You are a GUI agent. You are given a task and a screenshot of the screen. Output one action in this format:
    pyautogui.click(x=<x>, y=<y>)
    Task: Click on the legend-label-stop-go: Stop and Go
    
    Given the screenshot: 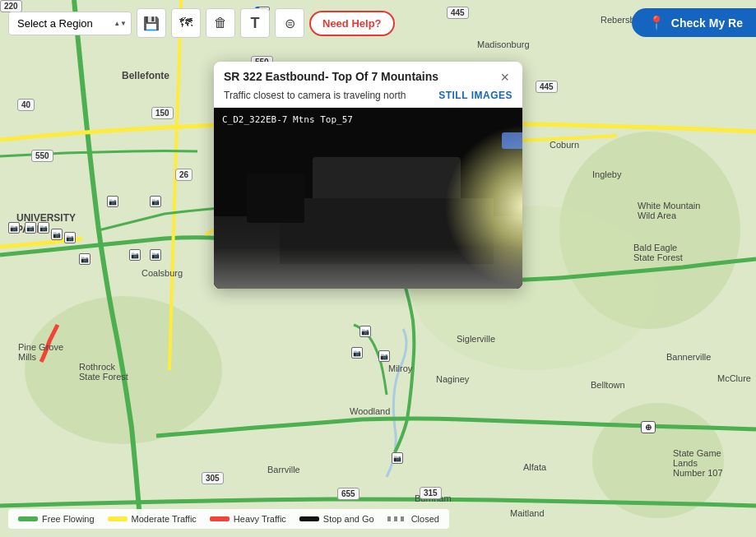 What is the action you would take?
    pyautogui.click(x=349, y=519)
    